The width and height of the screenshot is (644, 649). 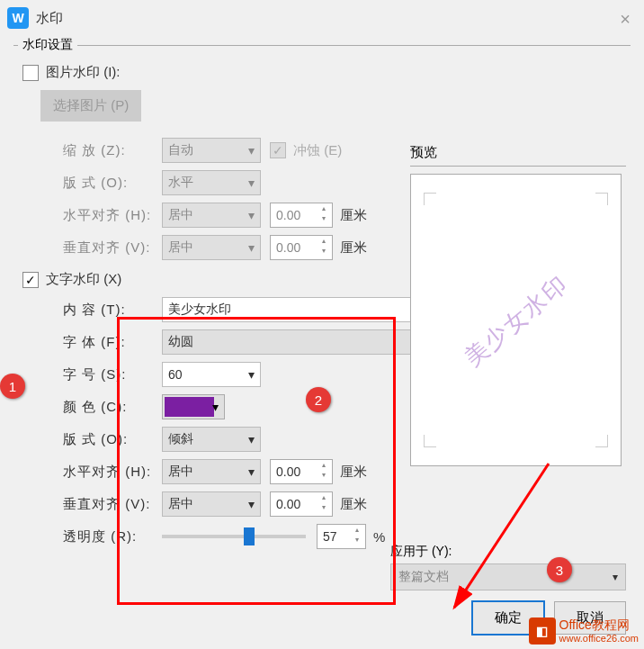 What do you see at coordinates (318, 151) in the screenshot?
I see `washout-label: 冲蚀 (E)` at bounding box center [318, 151].